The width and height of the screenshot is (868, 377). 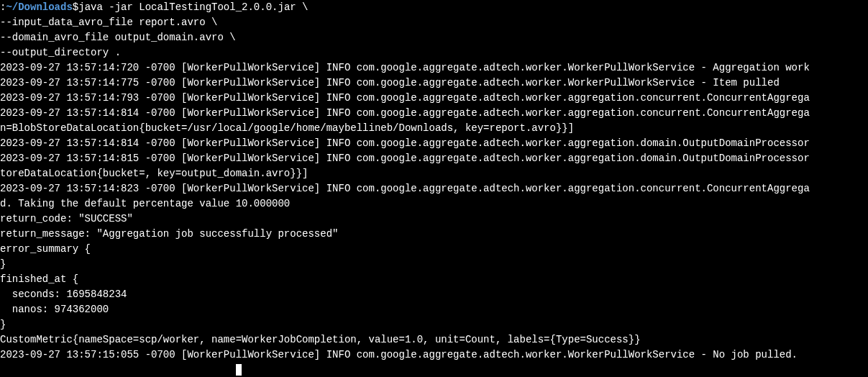 What do you see at coordinates (398, 355) in the screenshot?
I see `output-text: 2023-09-27 13:57:15:055 -0700 [WorkerPul…` at bounding box center [398, 355].